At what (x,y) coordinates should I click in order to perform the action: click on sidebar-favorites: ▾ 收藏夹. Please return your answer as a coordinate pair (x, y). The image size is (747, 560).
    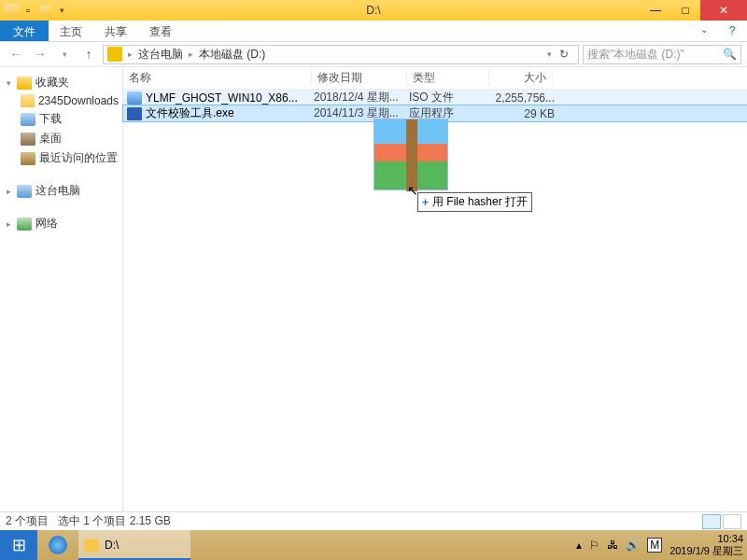
    Looking at the image, I should click on (62, 82).